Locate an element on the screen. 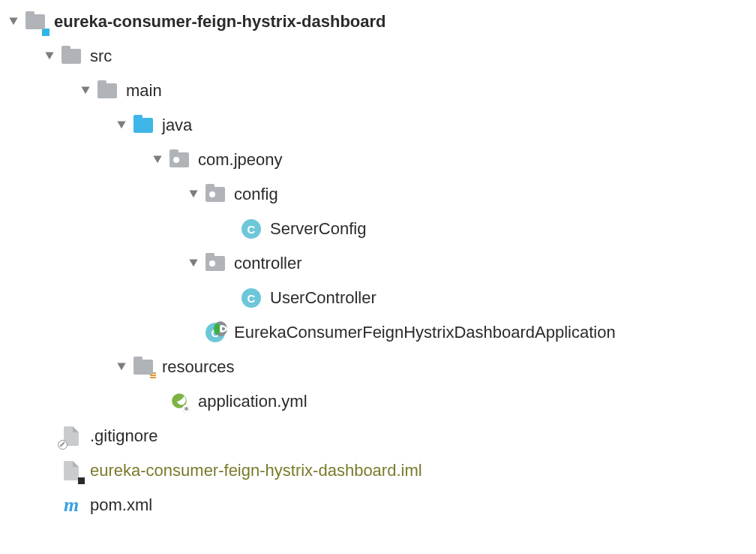 This screenshot has height=554, width=756. resources-folder-icon is located at coordinates (143, 367).